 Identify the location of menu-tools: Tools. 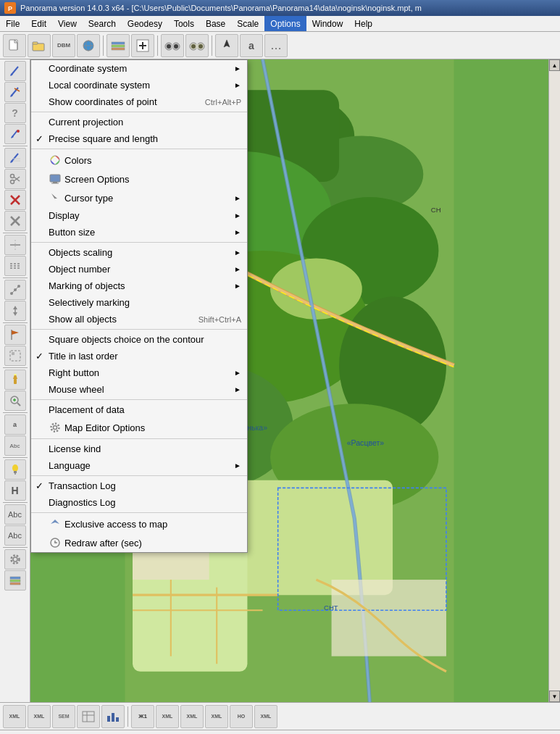
(184, 23).